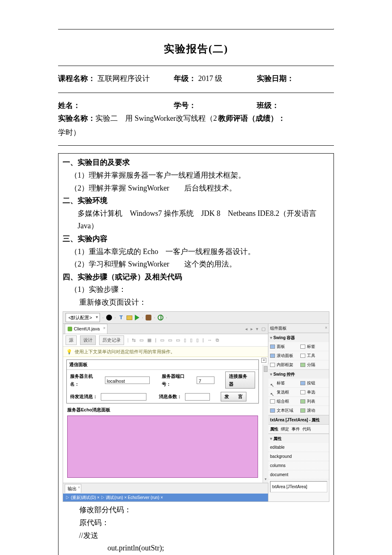 This screenshot has height=555, width=392. I want to click on after-ide-3: //发送, so click(196, 535).